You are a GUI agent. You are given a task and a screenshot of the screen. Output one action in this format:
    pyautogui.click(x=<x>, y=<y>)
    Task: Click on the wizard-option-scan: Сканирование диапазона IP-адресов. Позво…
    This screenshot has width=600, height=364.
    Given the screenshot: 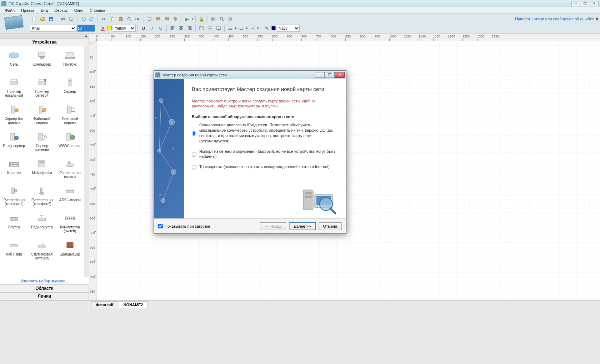 What is the action you would take?
    pyautogui.click(x=265, y=133)
    